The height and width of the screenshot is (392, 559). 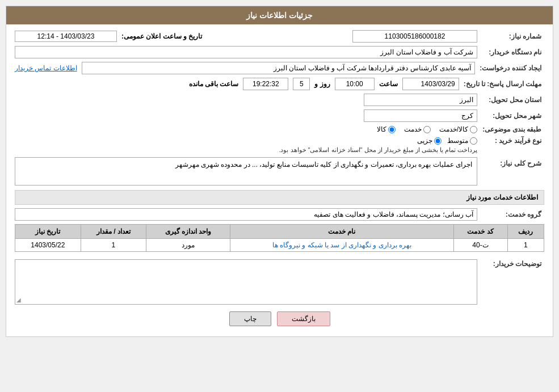 What do you see at coordinates (513, 214) in the screenshot?
I see `service-group-label: گروه خدمت:` at bounding box center [513, 214].